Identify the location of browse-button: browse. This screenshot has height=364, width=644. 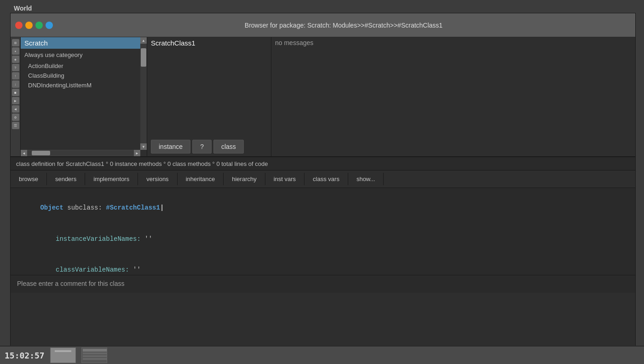
(29, 179).